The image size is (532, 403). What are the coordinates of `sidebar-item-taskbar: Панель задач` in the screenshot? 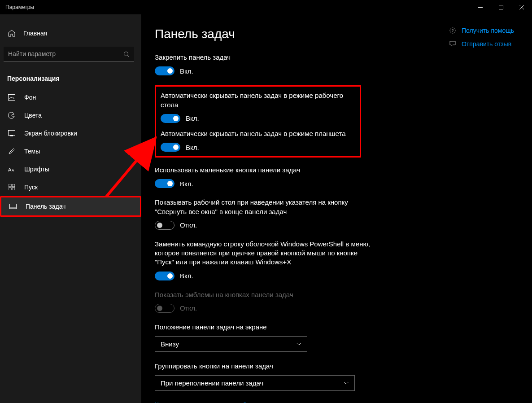 It's located at (71, 206).